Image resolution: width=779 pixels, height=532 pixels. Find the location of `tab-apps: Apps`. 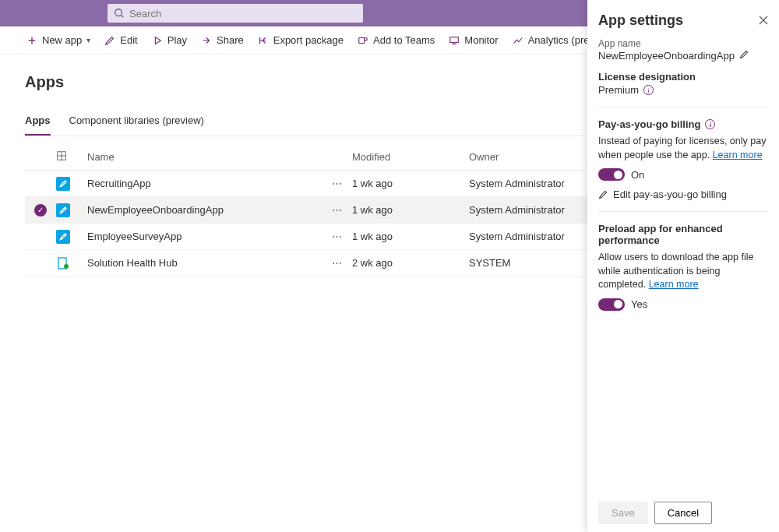

tab-apps: Apps is located at coordinates (37, 123).